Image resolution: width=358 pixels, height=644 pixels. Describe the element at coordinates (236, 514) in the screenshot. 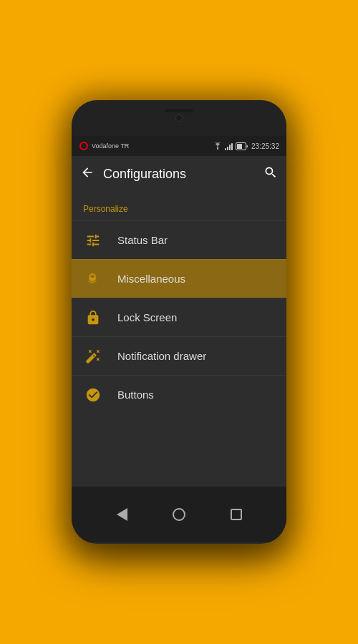

I see `recents-nav-button` at that location.